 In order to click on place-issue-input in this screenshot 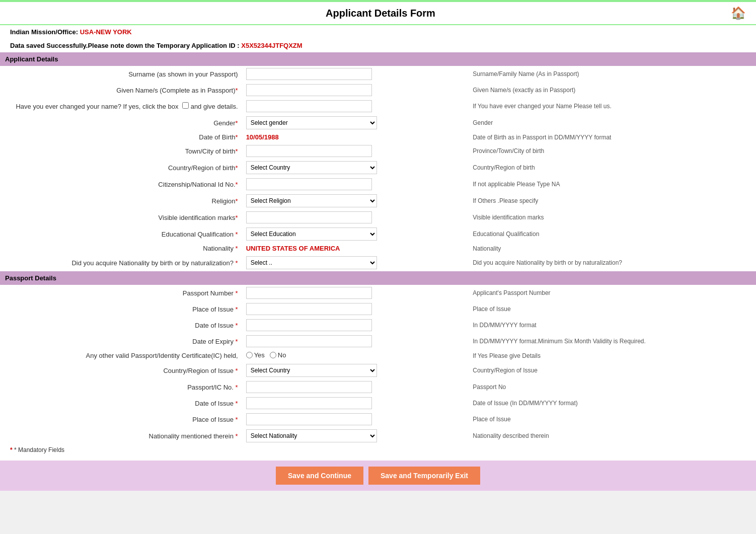, I will do `click(309, 309)`.